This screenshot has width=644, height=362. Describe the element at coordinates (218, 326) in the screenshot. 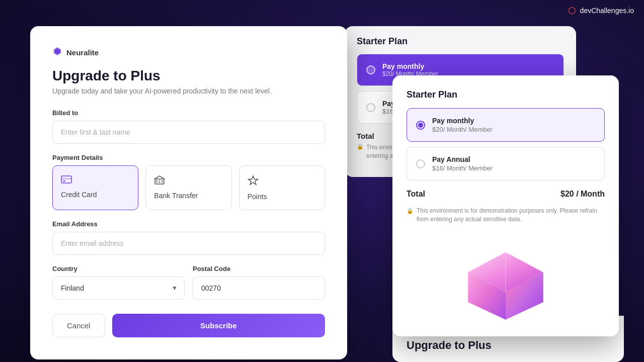

I see `subscribe-button: Subscribe` at that location.